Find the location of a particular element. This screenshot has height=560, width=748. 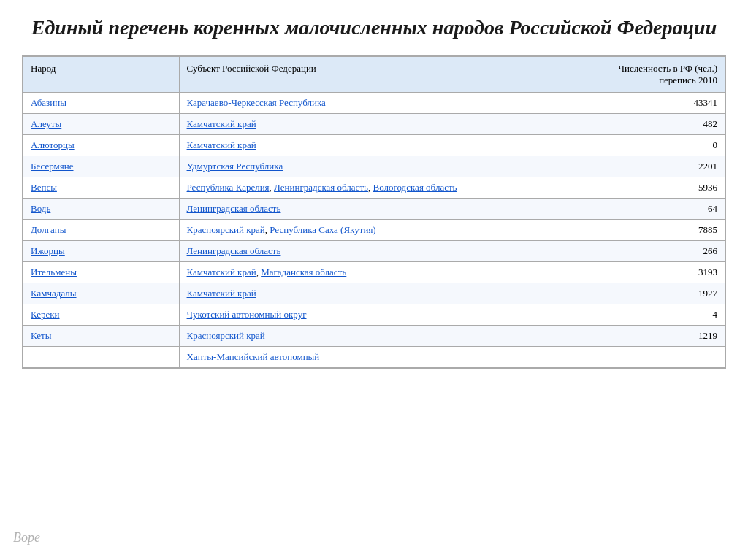

subject-link: Магаданская область is located at coordinates (304, 272).